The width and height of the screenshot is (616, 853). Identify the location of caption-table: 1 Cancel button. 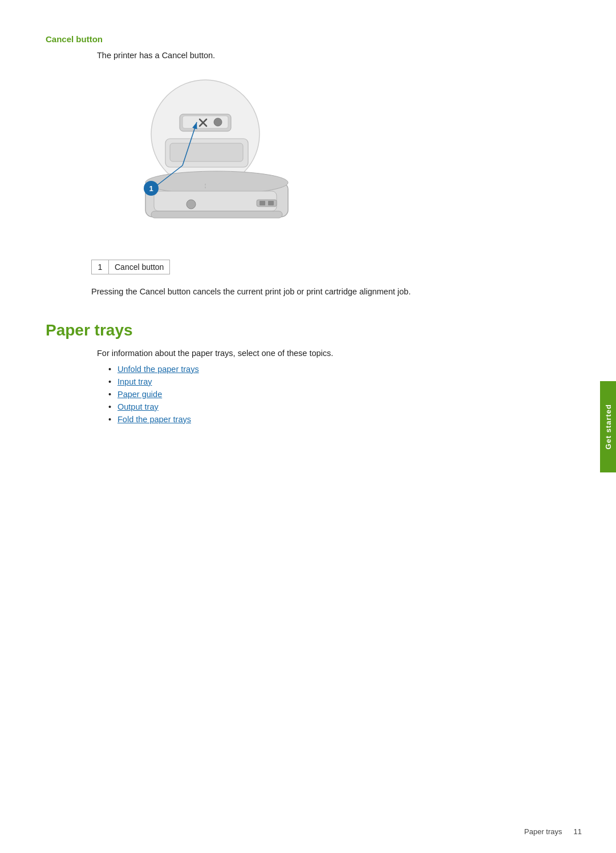
(131, 267).